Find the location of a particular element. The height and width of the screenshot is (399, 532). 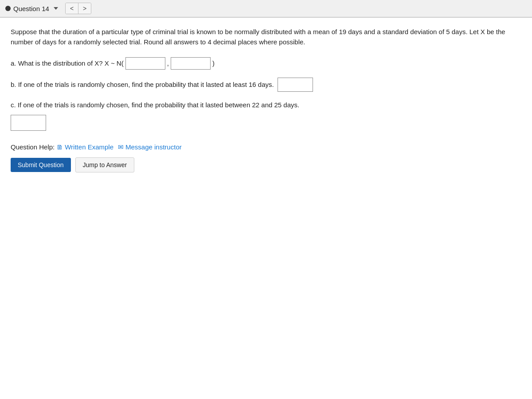

part-b-label: b. If one of the trials is randomly chos… is located at coordinates (142, 85).